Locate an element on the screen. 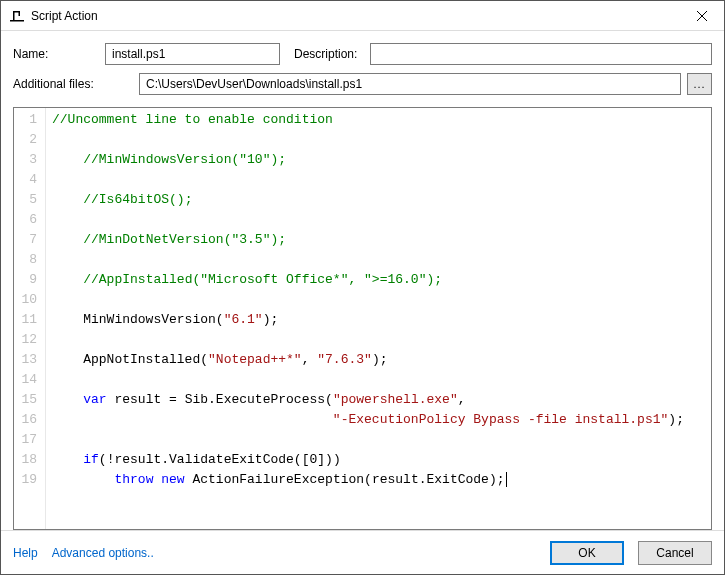  advanced-options-link: Advanced options.. is located at coordinates (103, 553).